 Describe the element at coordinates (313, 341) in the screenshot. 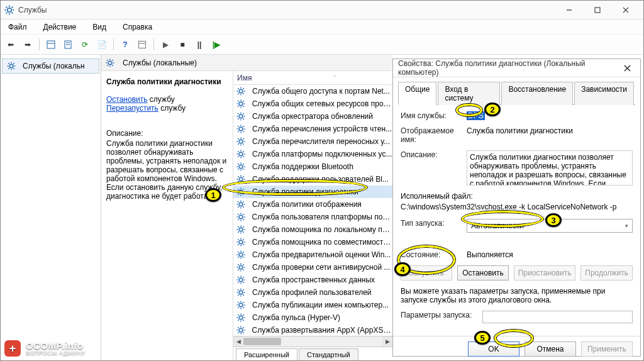

I see `horizontal-scrollbar: ◀▶` at that location.